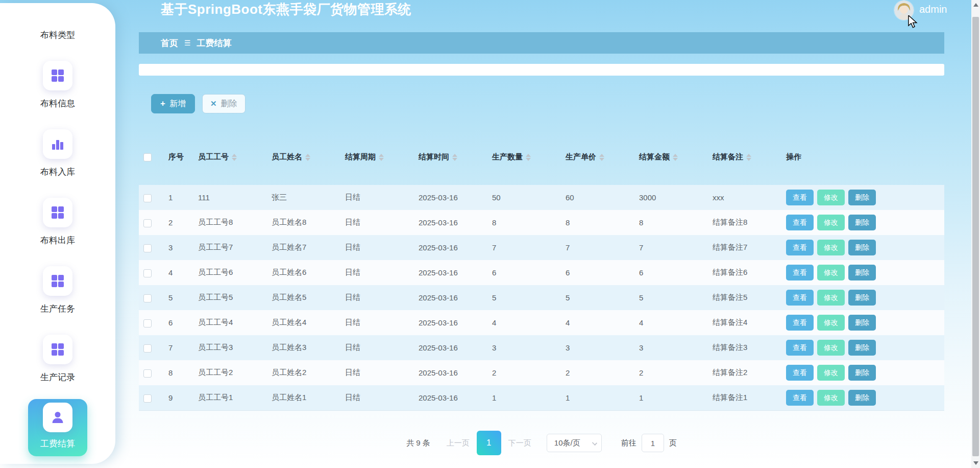  I want to click on prev-page-button: 上一页, so click(458, 443).